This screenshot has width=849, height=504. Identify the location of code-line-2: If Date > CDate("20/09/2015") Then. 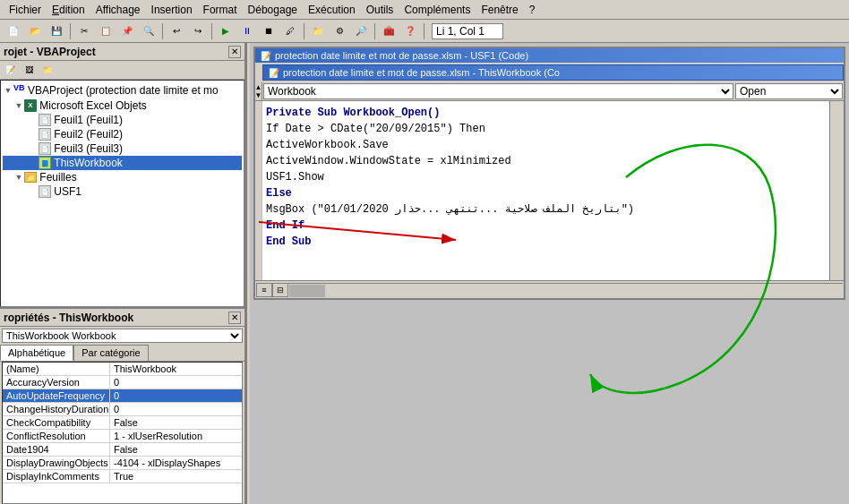
(546, 129).